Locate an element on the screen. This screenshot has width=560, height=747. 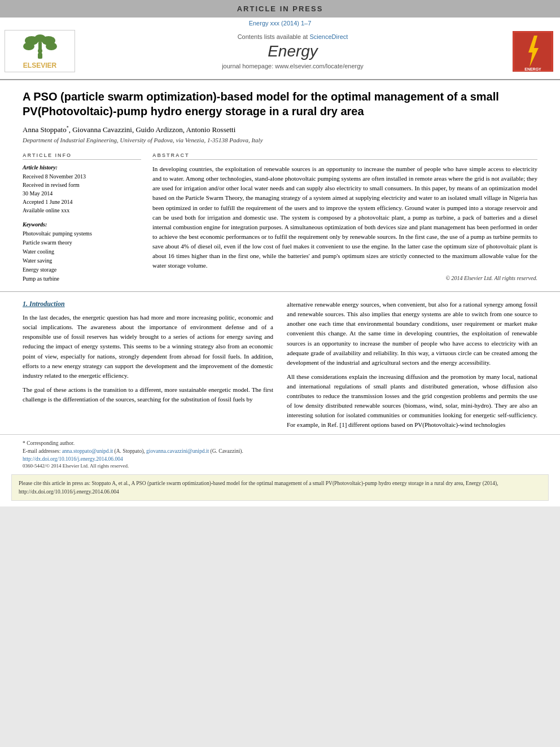
issn-line: 0360-5442/© 2014 Elsevier Ltd. All right… is located at coordinates (280, 466).